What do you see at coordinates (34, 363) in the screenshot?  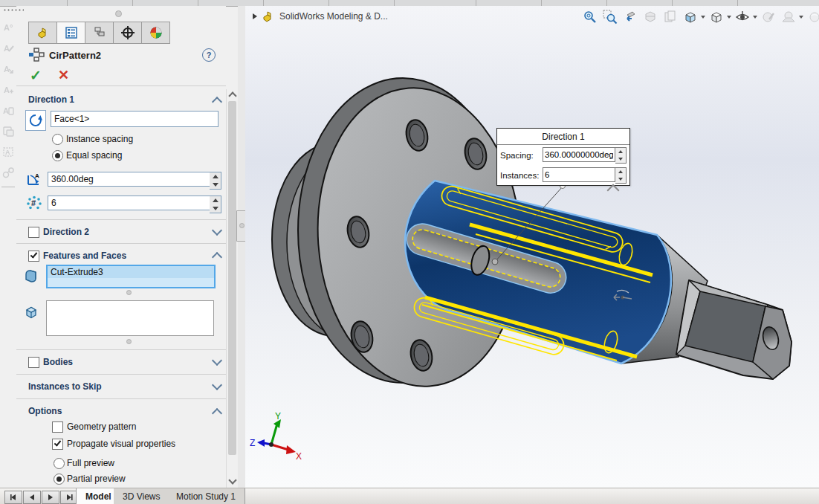 I see `bodies-checkbox` at bounding box center [34, 363].